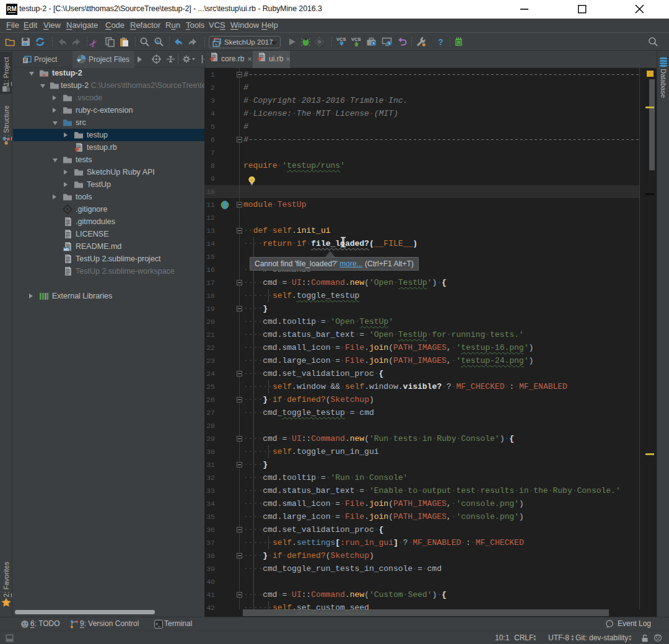  I want to click on svg-text: MD, so click(67, 250).